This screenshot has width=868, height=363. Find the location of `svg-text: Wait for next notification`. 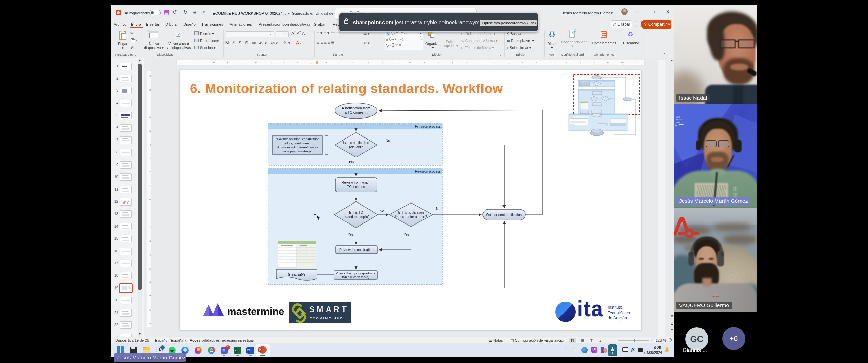

svg-text: Wait for next notification is located at coordinates (504, 215).